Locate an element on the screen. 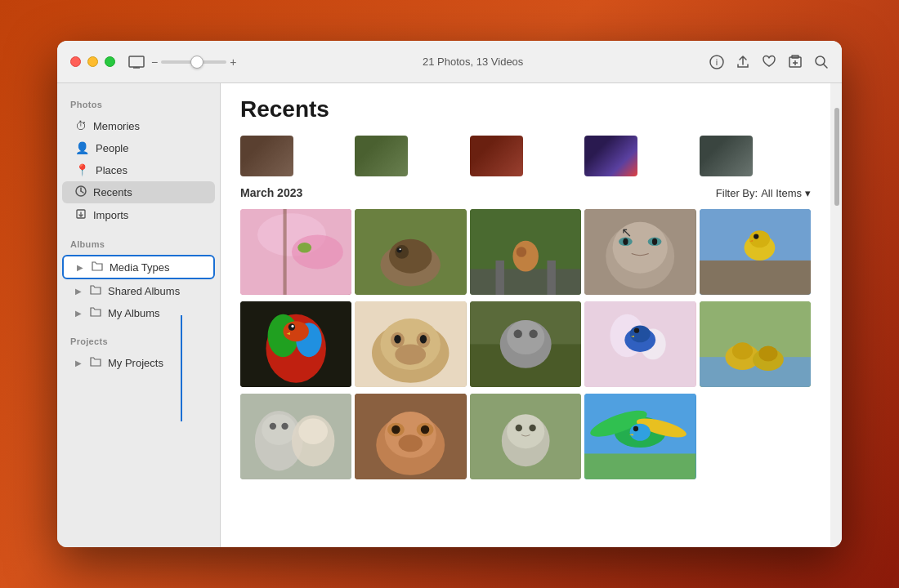 Image resolution: width=899 pixels, height=588 pixels. annotation-line is located at coordinates (181, 368).